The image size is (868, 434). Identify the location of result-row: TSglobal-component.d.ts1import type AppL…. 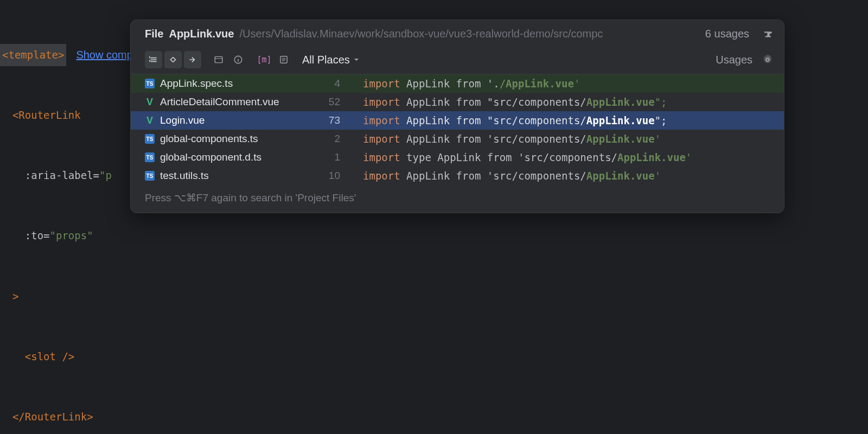
(457, 157).